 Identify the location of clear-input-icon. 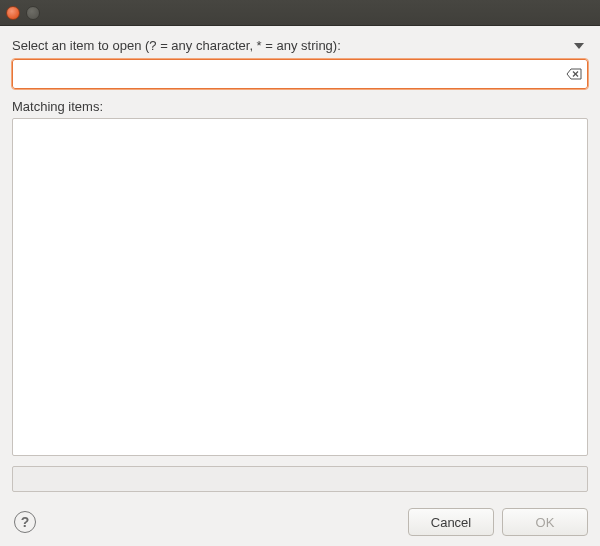
(574, 74).